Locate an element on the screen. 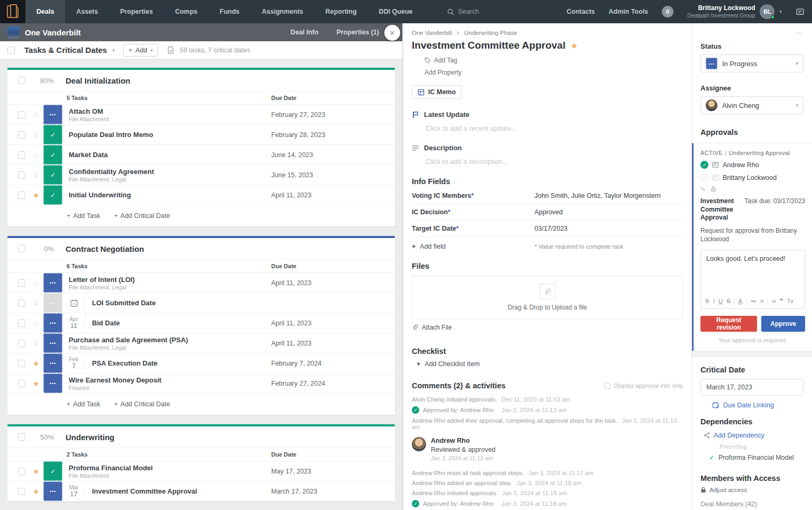  format-s-button: S is located at coordinates (728, 301).